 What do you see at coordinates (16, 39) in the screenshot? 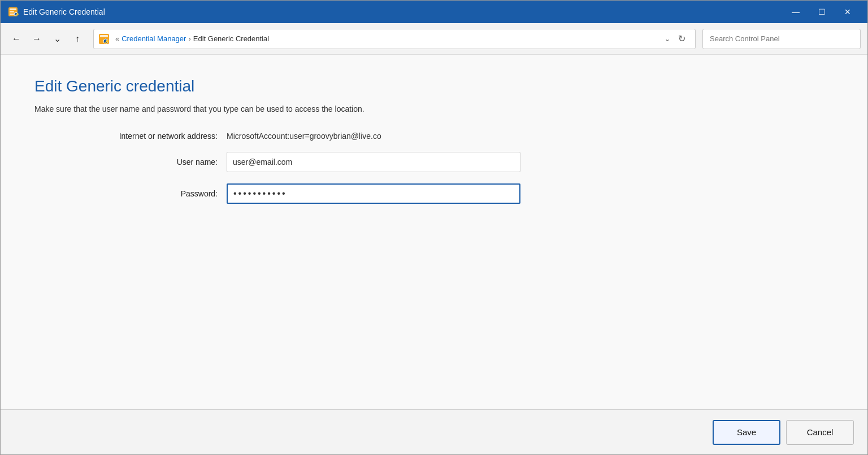
I see `back-button: ←` at bounding box center [16, 39].